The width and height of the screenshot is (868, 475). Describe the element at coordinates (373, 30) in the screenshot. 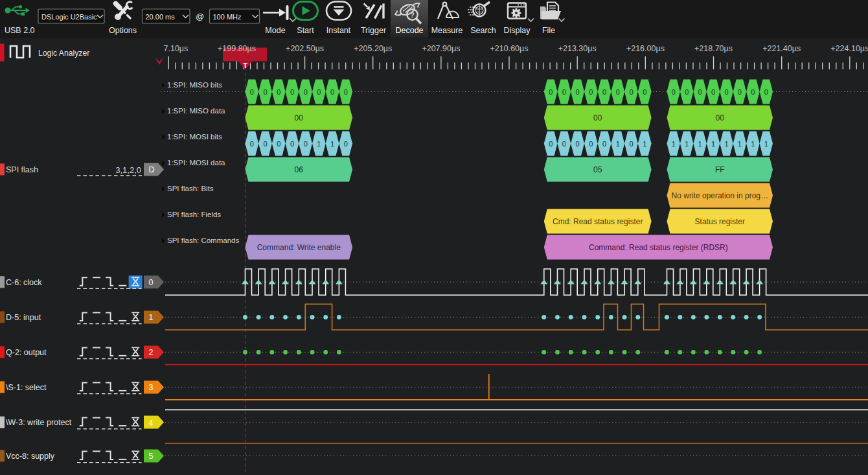

I see `svg-text: Trigger` at that location.